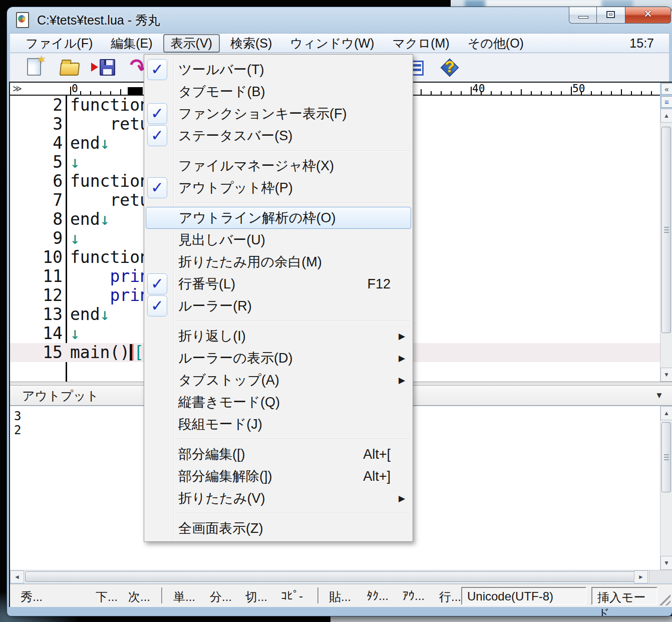 The width and height of the screenshot is (672, 622). I want to click on menu-item: 縦書きモード(Q), so click(278, 402).